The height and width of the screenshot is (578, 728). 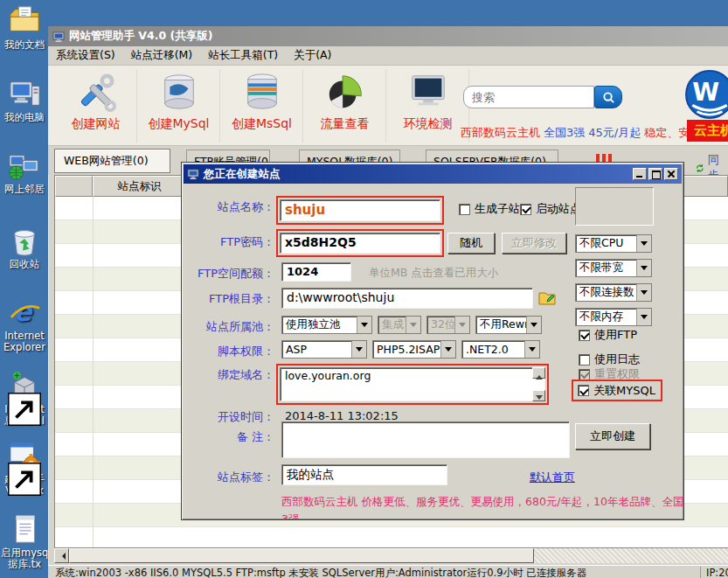 What do you see at coordinates (324, 350) in the screenshot?
I see `asp-select: ASP` at bounding box center [324, 350].